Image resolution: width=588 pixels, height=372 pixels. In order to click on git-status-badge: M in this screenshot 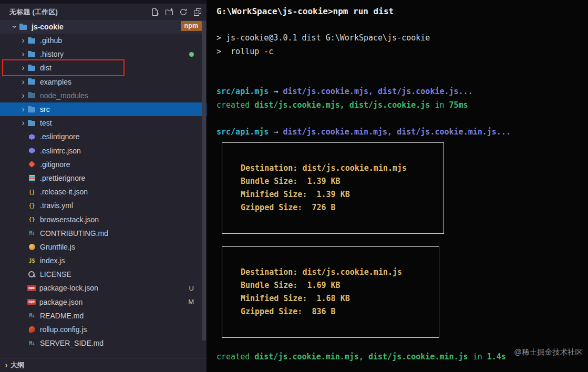, I will do `click(191, 302)`.